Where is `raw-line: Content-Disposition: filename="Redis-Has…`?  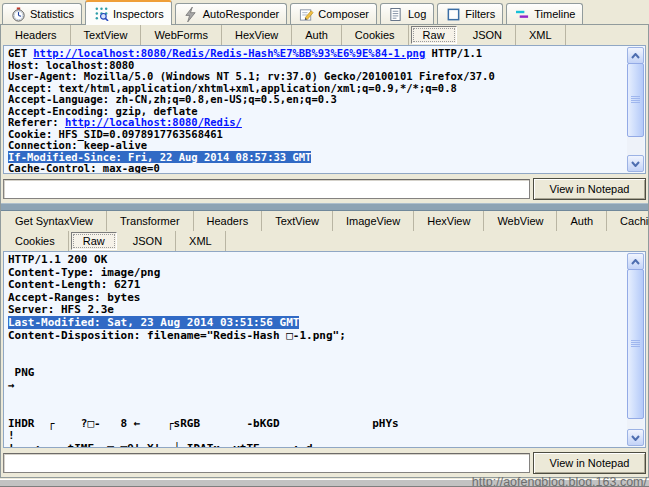 raw-line: Content-Disposition: filename="Redis-Has… is located at coordinates (316, 336).